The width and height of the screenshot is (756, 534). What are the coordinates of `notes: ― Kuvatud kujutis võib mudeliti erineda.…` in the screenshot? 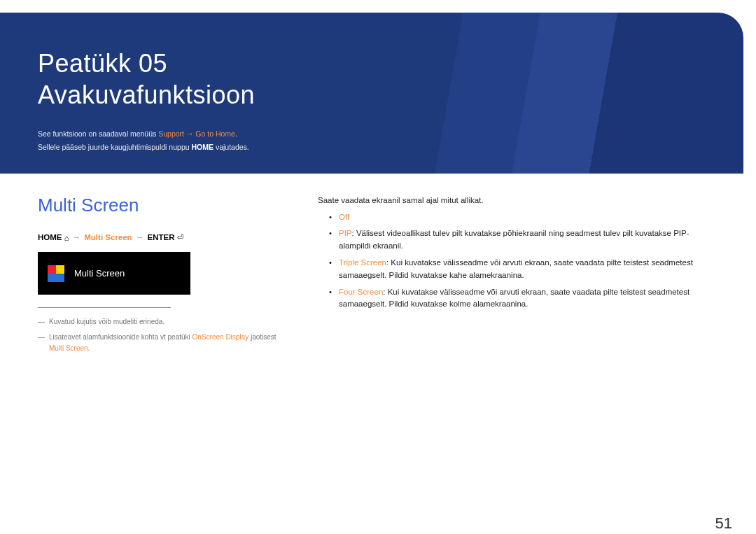 It's located at (164, 335).